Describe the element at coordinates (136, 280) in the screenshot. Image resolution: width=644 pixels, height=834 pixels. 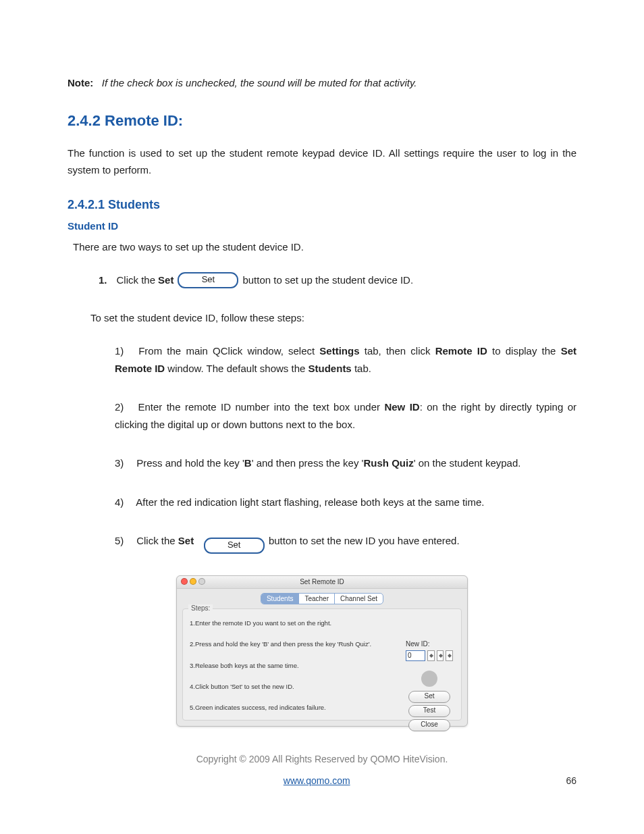
I see `method1-pre: Click the` at that location.